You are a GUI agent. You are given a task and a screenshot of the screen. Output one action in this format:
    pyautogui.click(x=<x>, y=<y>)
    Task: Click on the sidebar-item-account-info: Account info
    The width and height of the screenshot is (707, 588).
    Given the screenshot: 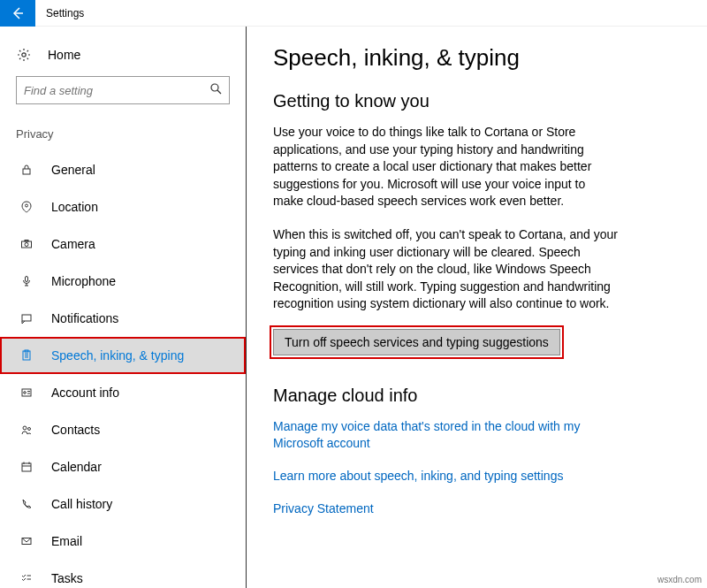 What is the action you would take?
    pyautogui.click(x=123, y=393)
    